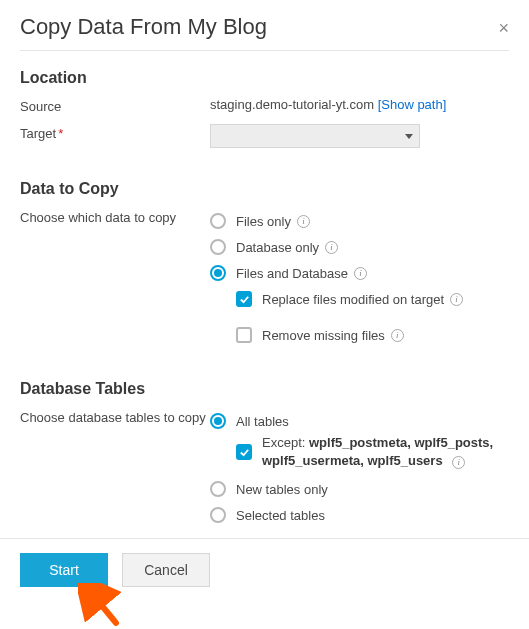  Describe the element at coordinates (218, 221) in the screenshot. I see `radio-files-only` at that location.